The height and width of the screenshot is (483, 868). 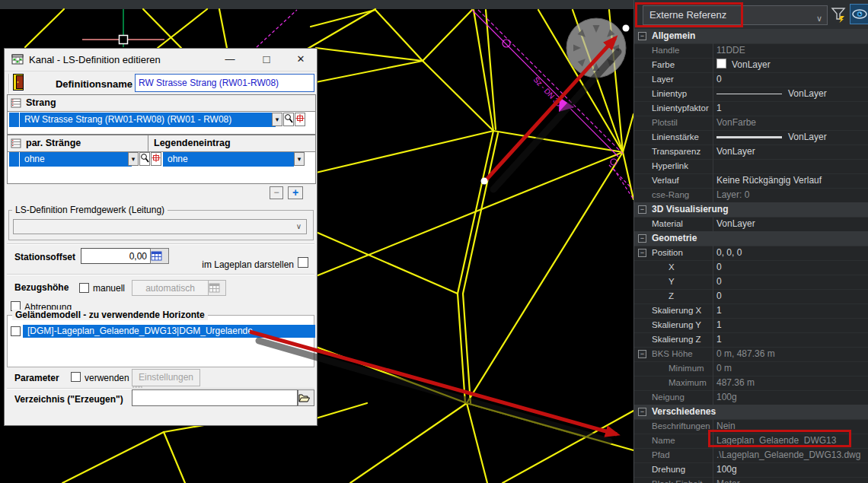 I want to click on manuell-checkbox, so click(x=84, y=288).